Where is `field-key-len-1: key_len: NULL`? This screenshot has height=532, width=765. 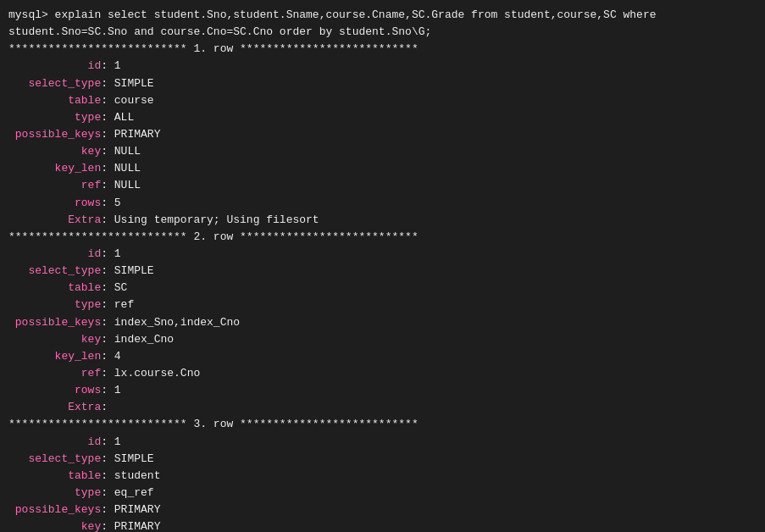
field-key-len-1: key_len: NULL is located at coordinates (383, 169).